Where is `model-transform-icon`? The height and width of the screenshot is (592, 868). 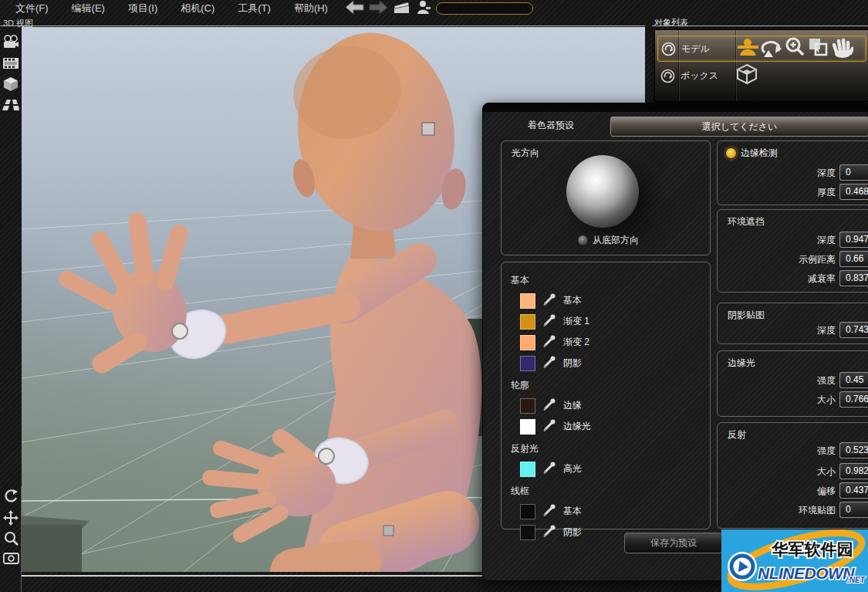
model-transform-icon is located at coordinates (818, 49).